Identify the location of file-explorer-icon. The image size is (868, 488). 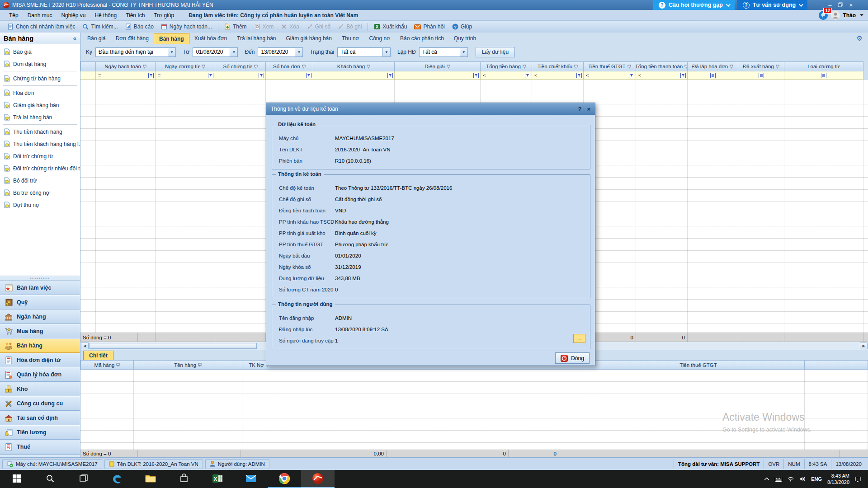
(151, 479).